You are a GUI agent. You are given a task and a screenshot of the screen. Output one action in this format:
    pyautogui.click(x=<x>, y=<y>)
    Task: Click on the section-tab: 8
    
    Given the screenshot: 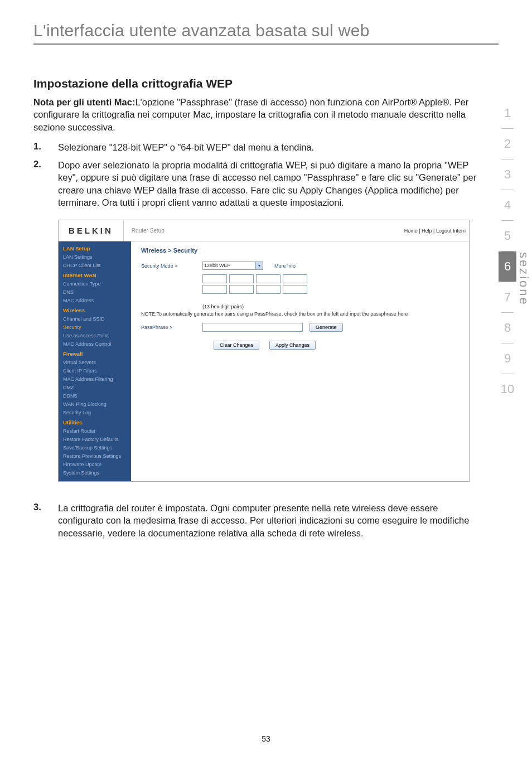 What is the action you would take?
    pyautogui.click(x=507, y=328)
    